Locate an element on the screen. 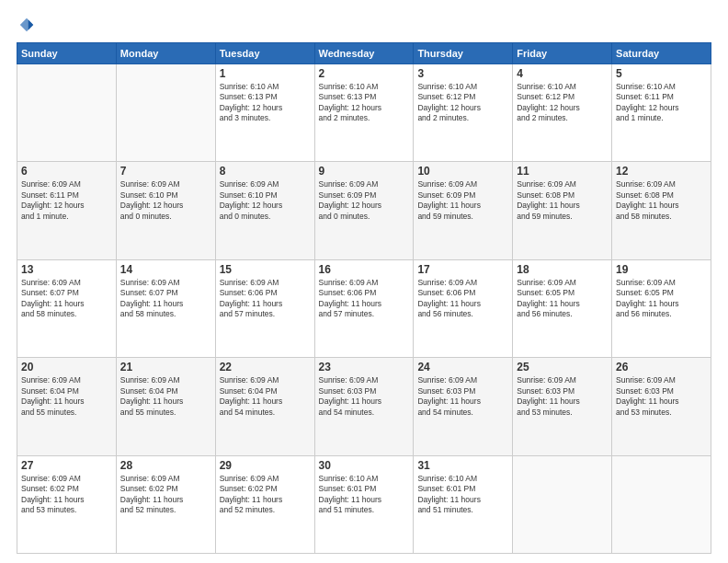  table-row: 7Sunrise: 6:09 AM Sunset: 6:10 PM Daylig… is located at coordinates (165, 211).